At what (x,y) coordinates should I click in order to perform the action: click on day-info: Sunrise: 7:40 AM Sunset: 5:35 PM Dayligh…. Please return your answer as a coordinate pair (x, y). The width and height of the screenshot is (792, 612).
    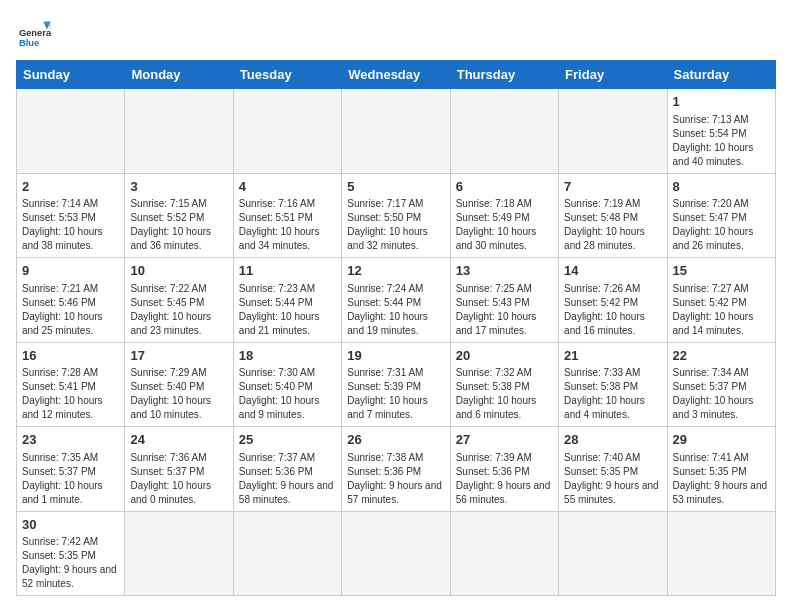
    Looking at the image, I should click on (612, 479).